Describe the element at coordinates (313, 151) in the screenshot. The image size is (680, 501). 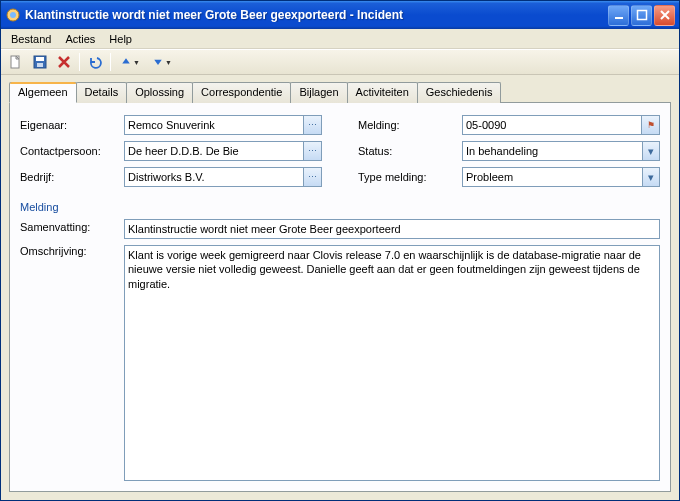
I see `contact-picker-button: ⋯` at that location.